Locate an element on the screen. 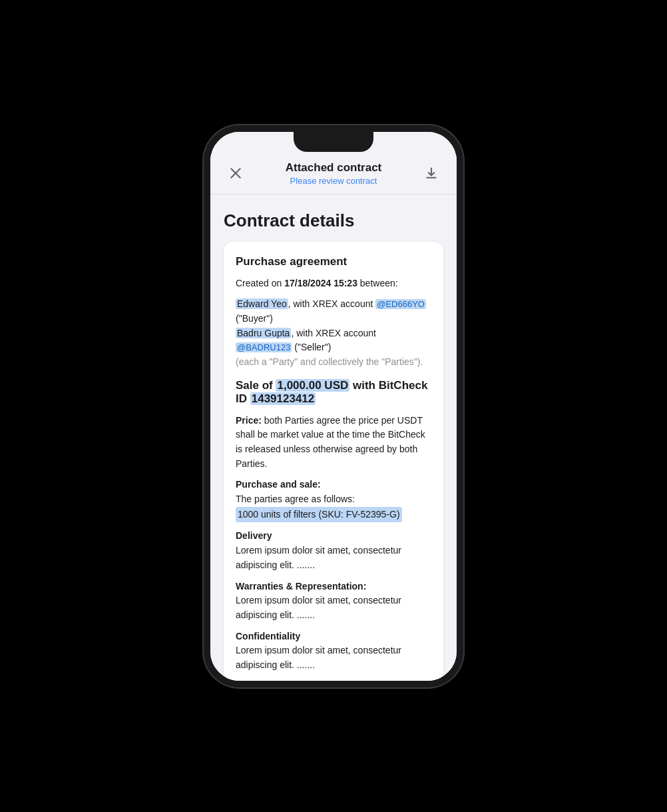 This screenshot has height=812, width=667. buyer-role: ("Buyer") is located at coordinates (254, 318).